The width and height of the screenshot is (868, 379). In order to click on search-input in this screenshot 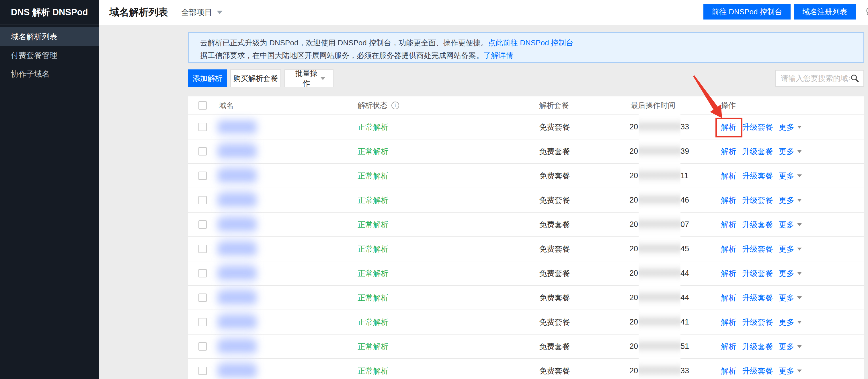, I will do `click(815, 79)`.